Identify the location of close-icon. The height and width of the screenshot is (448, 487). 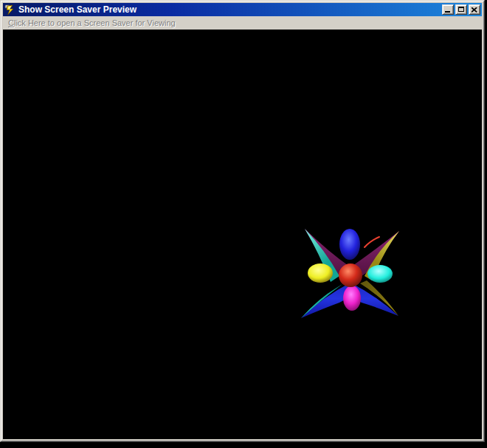
(474, 10).